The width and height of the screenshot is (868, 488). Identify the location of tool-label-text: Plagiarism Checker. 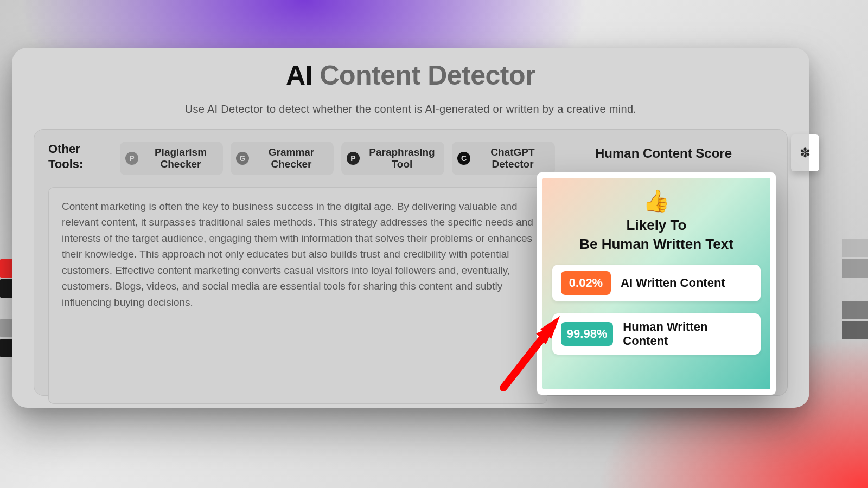
(181, 158).